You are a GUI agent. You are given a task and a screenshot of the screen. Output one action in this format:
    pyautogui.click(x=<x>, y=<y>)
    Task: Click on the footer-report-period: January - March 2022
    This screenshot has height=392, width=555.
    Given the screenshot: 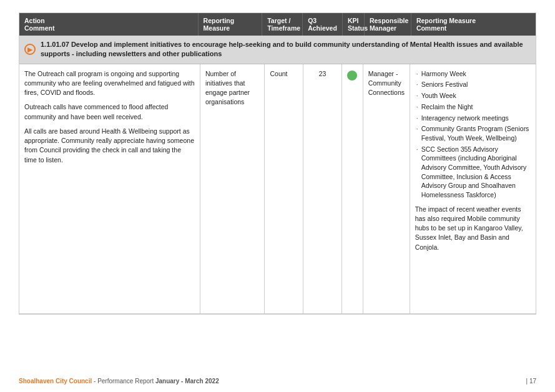 What is the action you would take?
    pyautogui.click(x=187, y=381)
    